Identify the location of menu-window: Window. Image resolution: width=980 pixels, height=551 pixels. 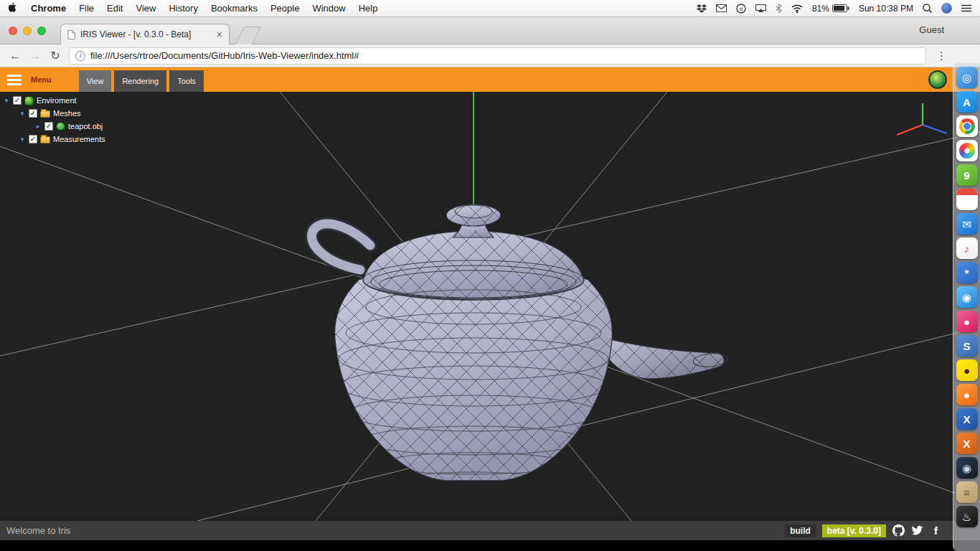
(329, 9).